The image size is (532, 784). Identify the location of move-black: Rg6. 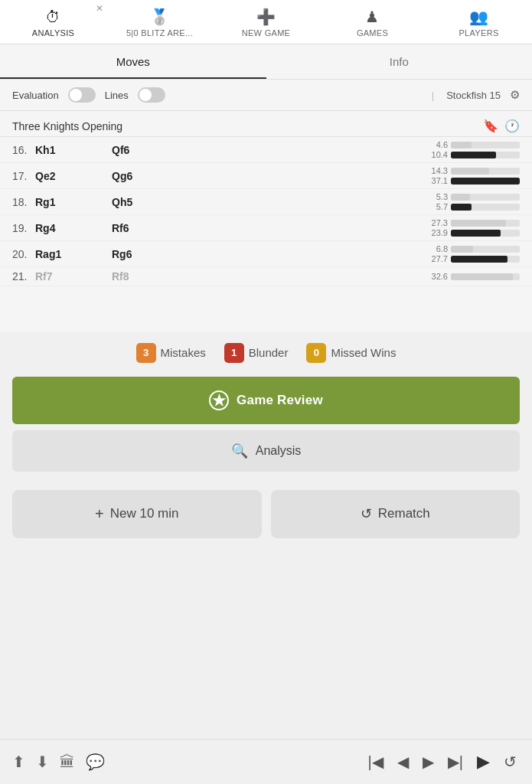
(150, 254).